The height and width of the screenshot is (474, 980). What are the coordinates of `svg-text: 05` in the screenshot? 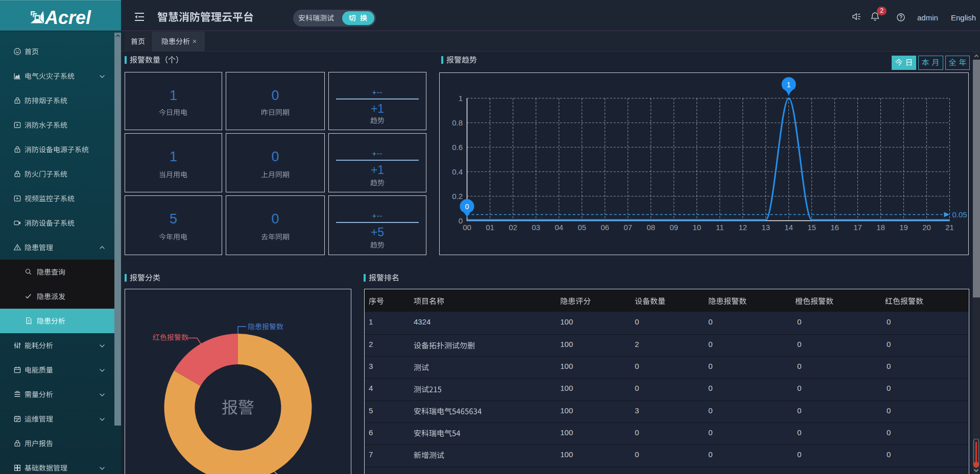 It's located at (582, 228).